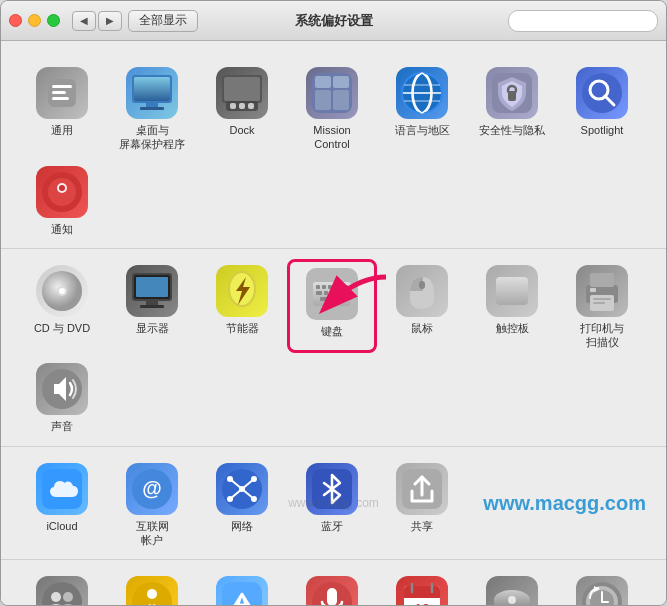 The height and width of the screenshot is (606, 667). What do you see at coordinates (242, 591) in the screenshot?
I see `appstore-icon: A` at bounding box center [242, 591].